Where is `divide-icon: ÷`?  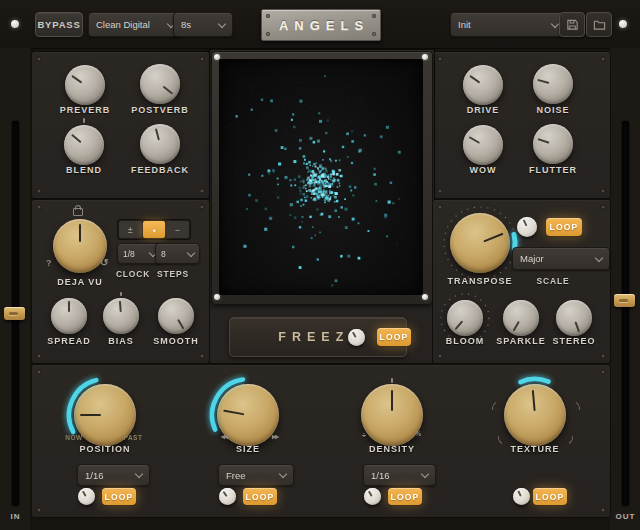 divide-icon: ÷ is located at coordinates (364, 436).